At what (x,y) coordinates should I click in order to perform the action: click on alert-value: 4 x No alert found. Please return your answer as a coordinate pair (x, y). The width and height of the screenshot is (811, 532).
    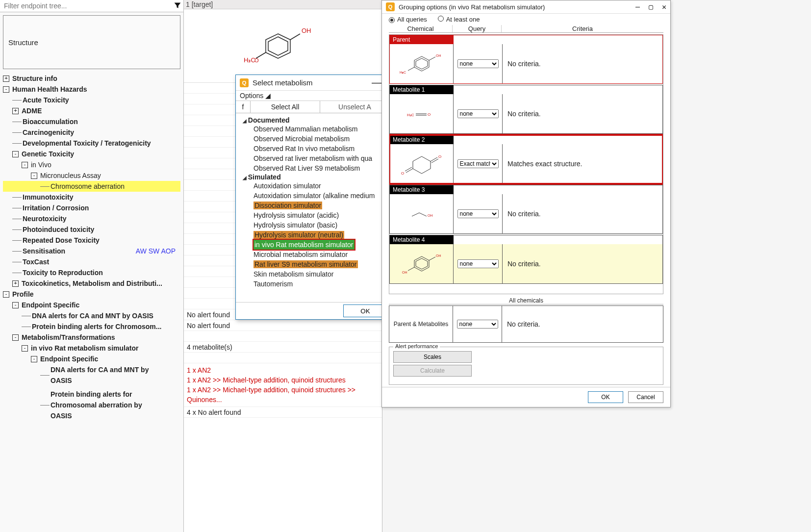
    Looking at the image, I should click on (283, 412).